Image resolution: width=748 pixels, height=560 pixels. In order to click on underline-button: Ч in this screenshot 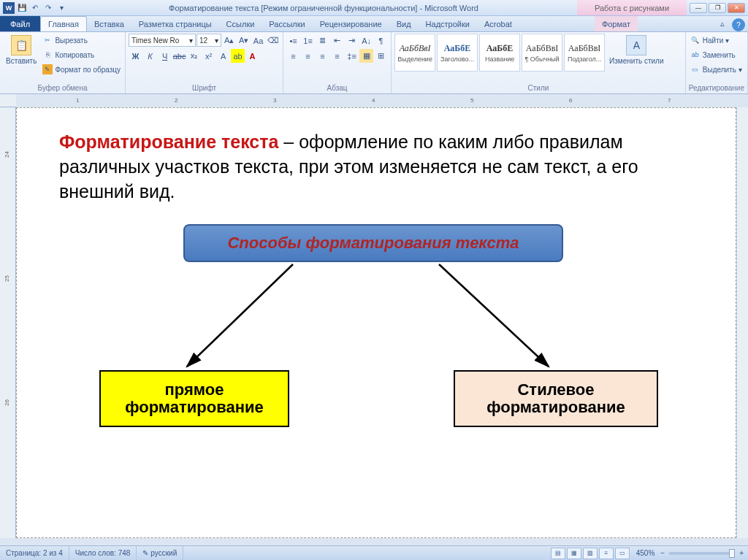, I will do `click(165, 55)`.